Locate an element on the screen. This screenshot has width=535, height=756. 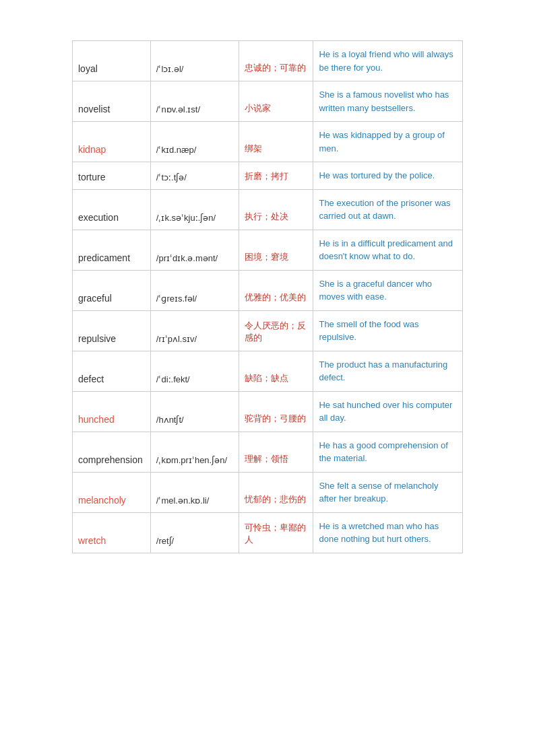
example-cell: The smell of the food was repulsive. is located at coordinates (388, 331).